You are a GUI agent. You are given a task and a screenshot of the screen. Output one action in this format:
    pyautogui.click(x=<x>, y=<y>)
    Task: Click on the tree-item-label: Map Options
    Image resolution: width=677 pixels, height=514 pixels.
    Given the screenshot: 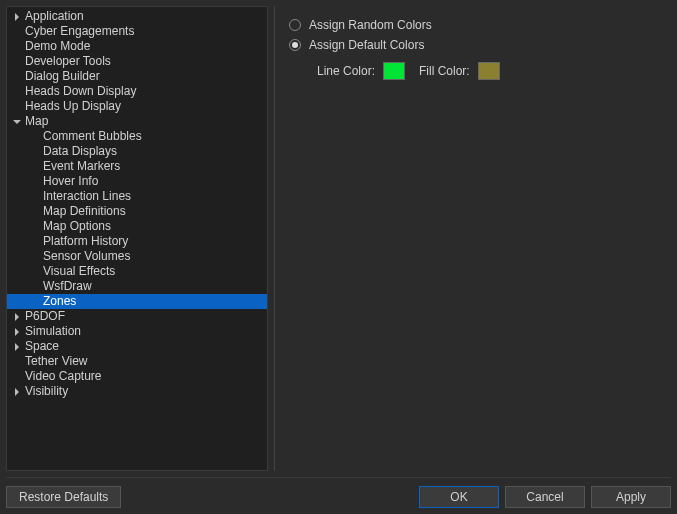 What is the action you would take?
    pyautogui.click(x=76, y=226)
    